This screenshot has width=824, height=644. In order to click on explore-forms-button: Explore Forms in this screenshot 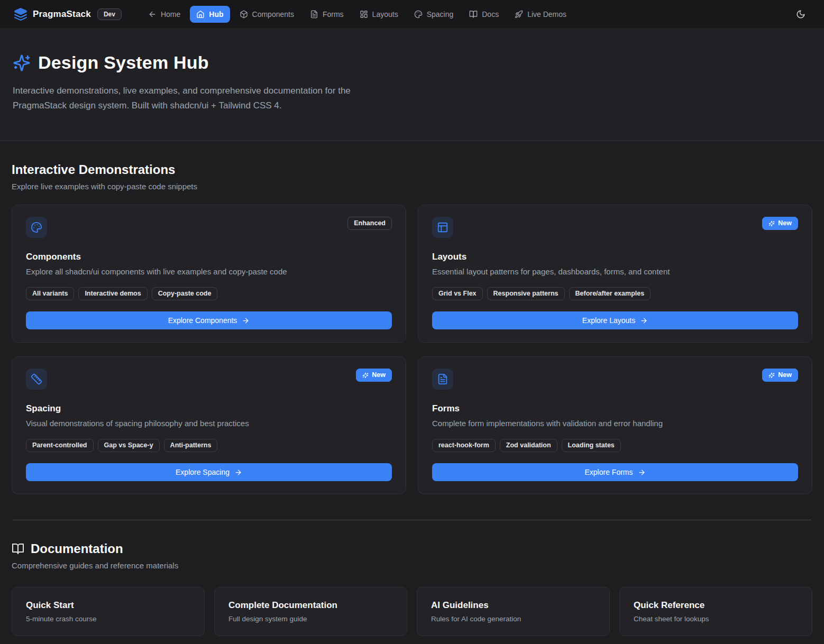, I will do `click(615, 472)`.